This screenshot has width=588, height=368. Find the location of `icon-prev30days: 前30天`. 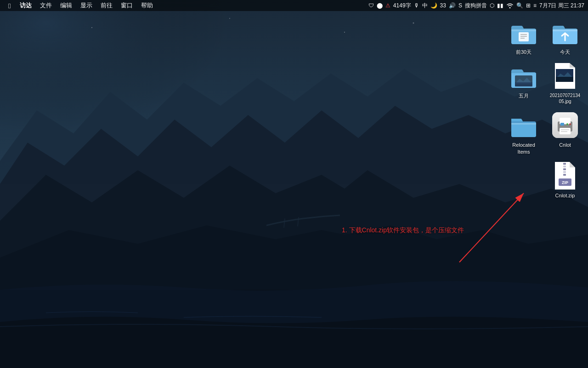

icon-prev30days: 前30天 is located at coordinates (524, 36).